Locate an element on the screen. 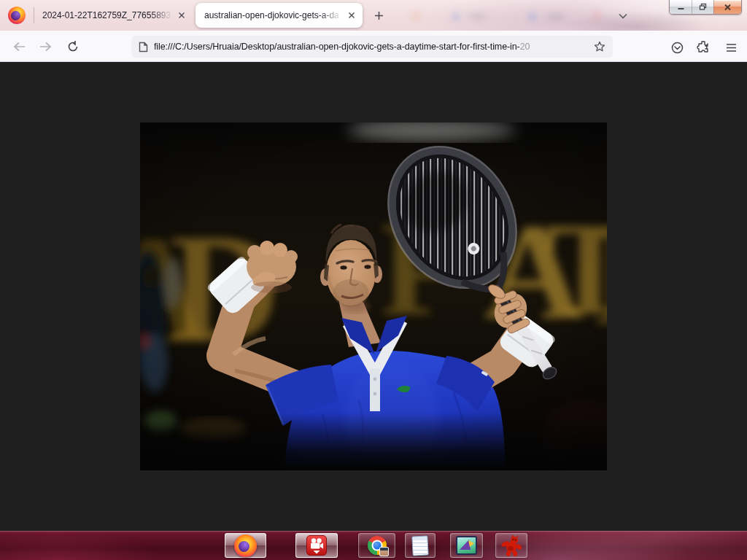 This screenshot has height=560, width=747. tab-active: australian-open-djokovic-gets-a-da is located at coordinates (279, 15).